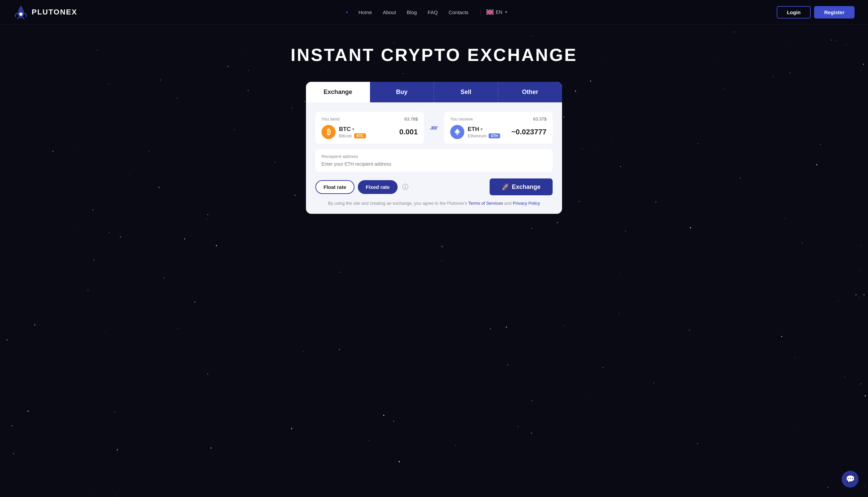  What do you see at coordinates (477, 136) in the screenshot?
I see `receive-full-name: Ethereum` at bounding box center [477, 136].